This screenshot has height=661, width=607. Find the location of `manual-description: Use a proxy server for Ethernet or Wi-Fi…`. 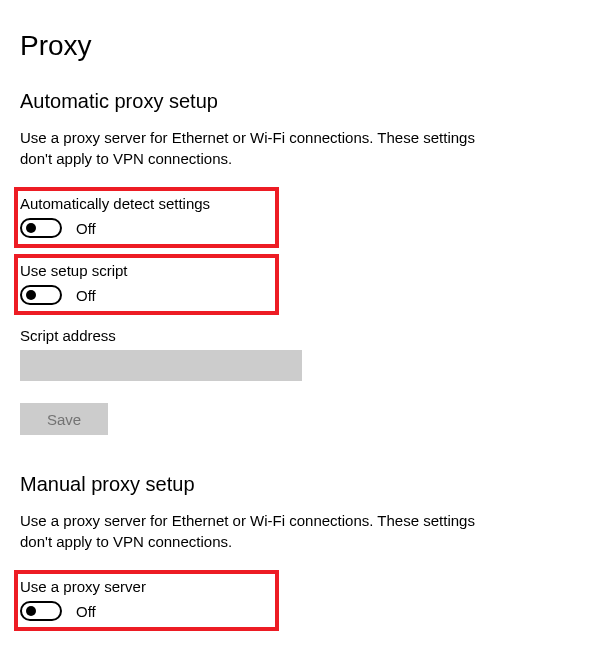

manual-description: Use a proxy server for Ethernet or Wi-Fi… is located at coordinates (250, 531).